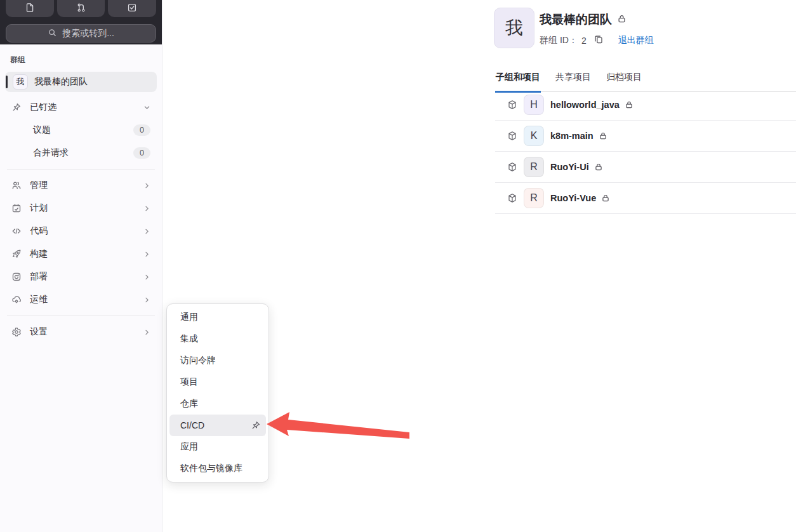  I want to click on project-avatar: K, so click(534, 136).